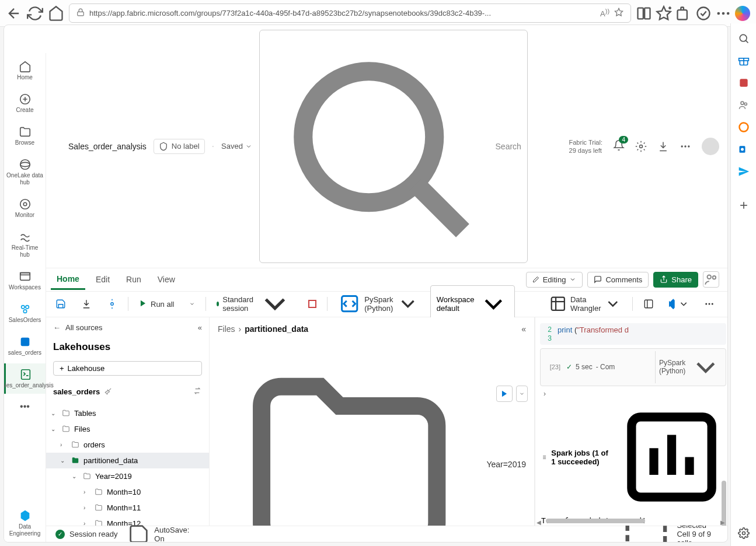 This screenshot has width=756, height=546. Describe the element at coordinates (14, 13) in the screenshot. I see `browser-back-button` at that location.